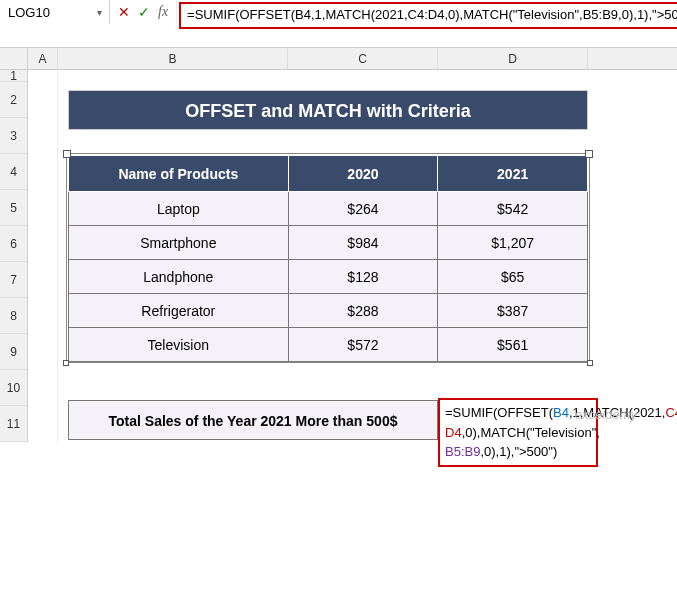 The height and width of the screenshot is (597, 677). I want to click on col-header-C: C, so click(363, 58).